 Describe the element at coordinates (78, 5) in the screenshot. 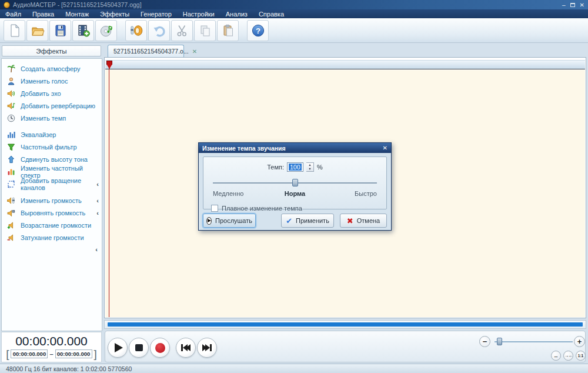

I see `window-title: АудиоМАСТЕР - [5271511652154504377.ogg]` at that location.